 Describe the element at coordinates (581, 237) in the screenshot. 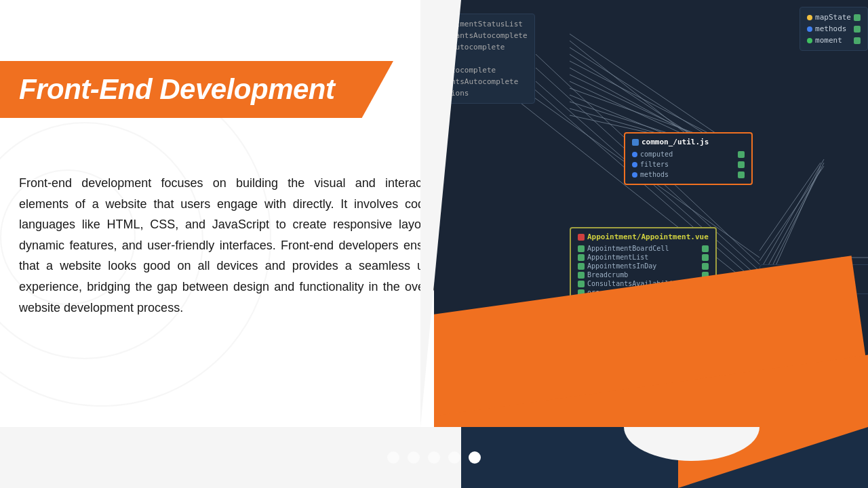

I see `node-icon-red` at that location.